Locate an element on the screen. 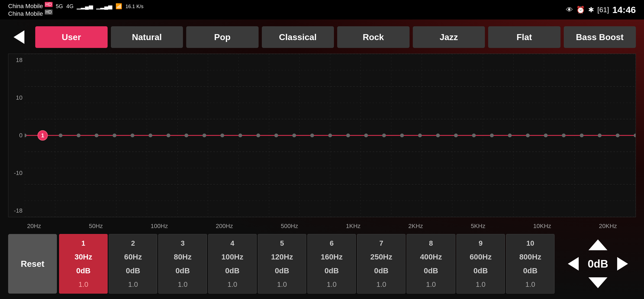 Image resolution: width=644 pixels, height=299 pixels. value-prev-button is located at coordinates (573, 264).